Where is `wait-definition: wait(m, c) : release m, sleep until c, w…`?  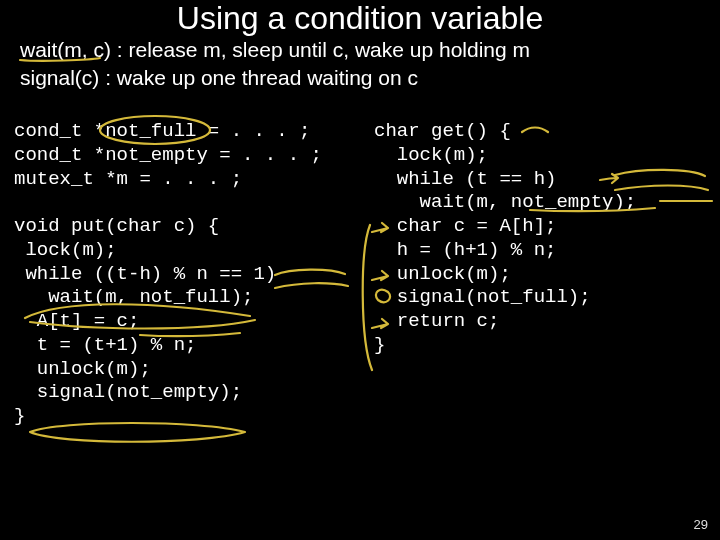
wait-definition: wait(m, c) : release m, sleep until c, w… is located at coordinates (275, 50).